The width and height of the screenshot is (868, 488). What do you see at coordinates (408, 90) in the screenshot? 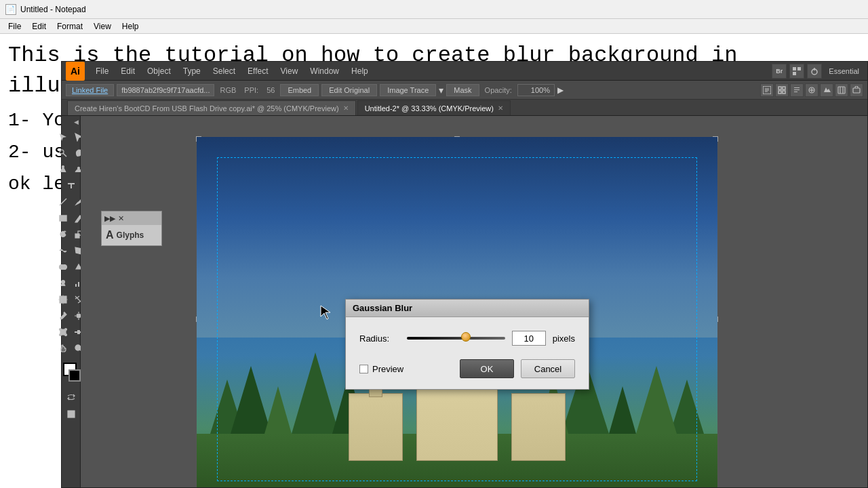
I see `image-trace-button: Image Trace` at bounding box center [408, 90].